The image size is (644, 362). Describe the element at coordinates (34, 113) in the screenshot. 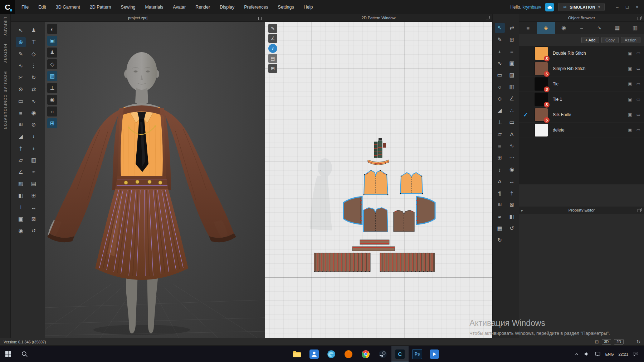

I see `button-tool: ◉` at that location.